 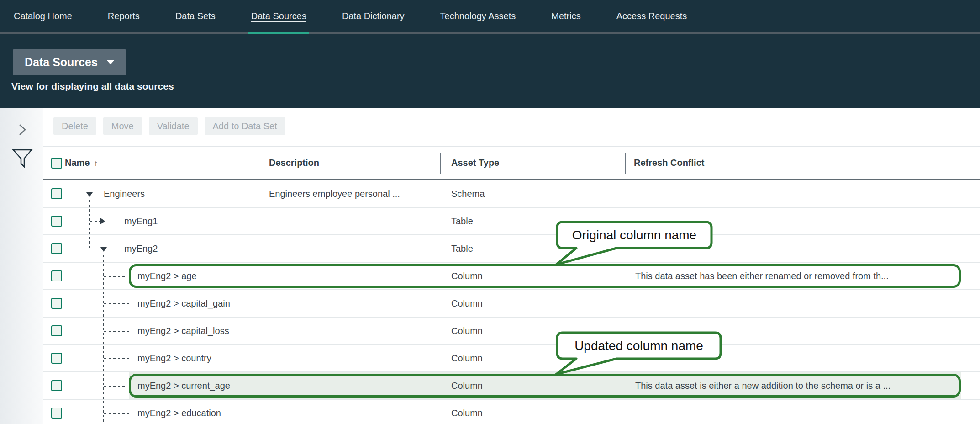 I want to click on validate-button: Validate, so click(x=174, y=126).